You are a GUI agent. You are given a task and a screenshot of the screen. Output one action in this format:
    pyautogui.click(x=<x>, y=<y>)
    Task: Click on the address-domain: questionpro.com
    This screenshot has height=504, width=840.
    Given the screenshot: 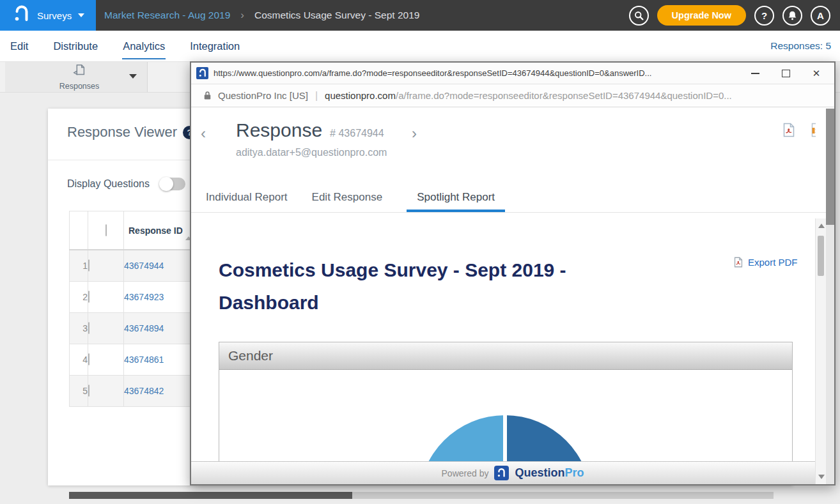 What is the action you would take?
    pyautogui.click(x=361, y=96)
    